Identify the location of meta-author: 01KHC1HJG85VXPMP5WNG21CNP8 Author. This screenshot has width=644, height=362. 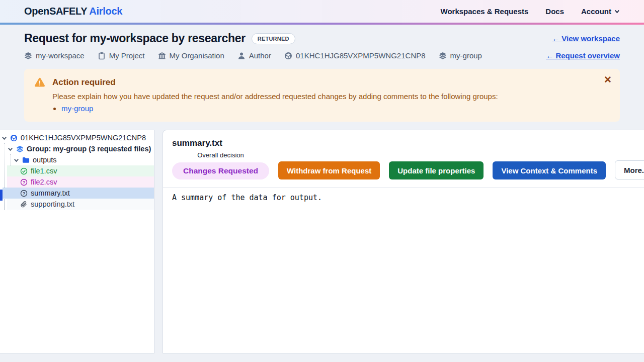
(255, 55).